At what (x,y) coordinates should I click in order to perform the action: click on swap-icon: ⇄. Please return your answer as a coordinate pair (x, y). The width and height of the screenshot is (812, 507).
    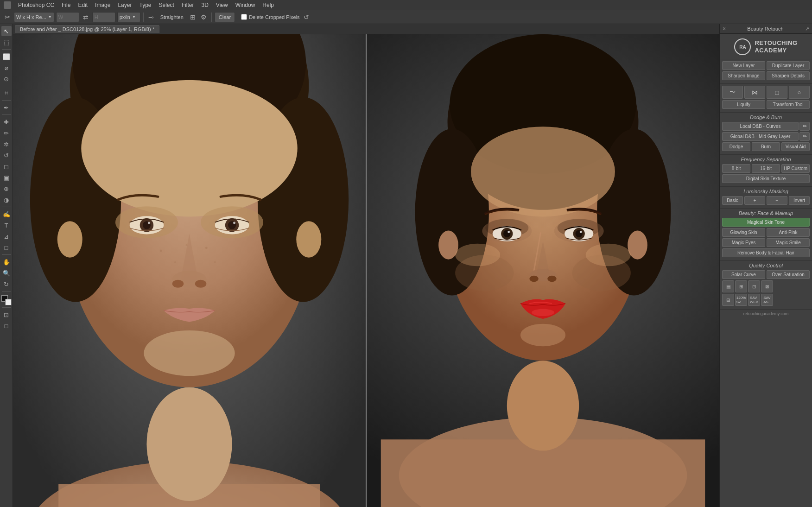
    Looking at the image, I should click on (86, 17).